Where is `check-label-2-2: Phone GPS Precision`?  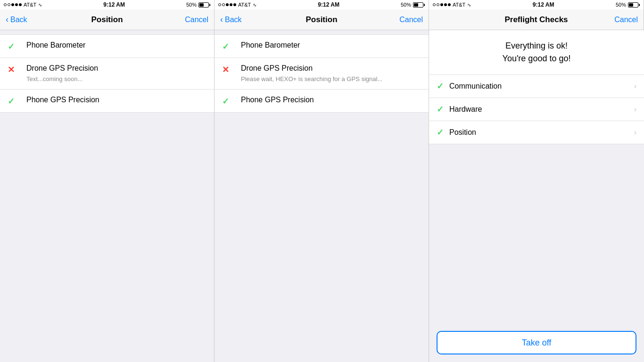 check-label-2-2: Phone GPS Precision is located at coordinates (331, 100).